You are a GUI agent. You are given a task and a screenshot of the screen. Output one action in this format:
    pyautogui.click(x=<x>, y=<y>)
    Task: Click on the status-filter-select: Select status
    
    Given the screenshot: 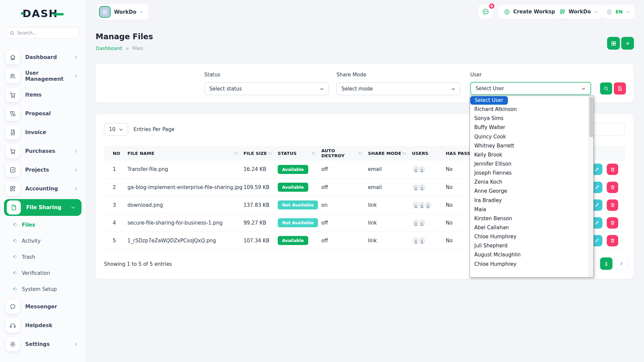 What is the action you would take?
    pyautogui.click(x=267, y=89)
    